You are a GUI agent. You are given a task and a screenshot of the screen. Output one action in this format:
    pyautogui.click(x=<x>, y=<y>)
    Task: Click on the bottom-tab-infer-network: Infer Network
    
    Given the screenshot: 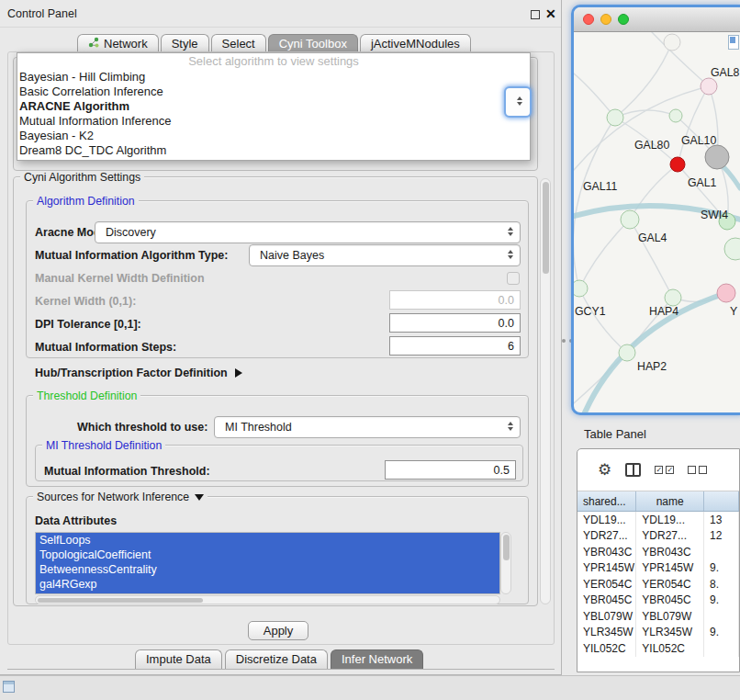 What is the action you would take?
    pyautogui.click(x=376, y=660)
    